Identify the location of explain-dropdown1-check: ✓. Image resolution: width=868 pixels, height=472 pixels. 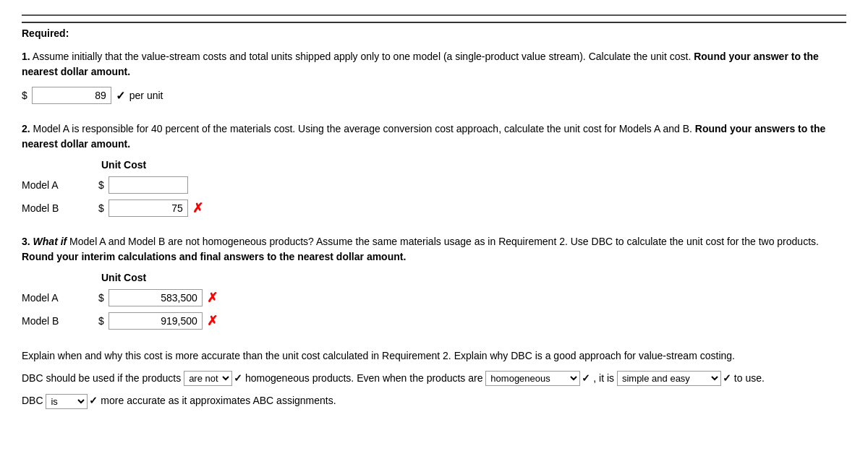
(238, 379).